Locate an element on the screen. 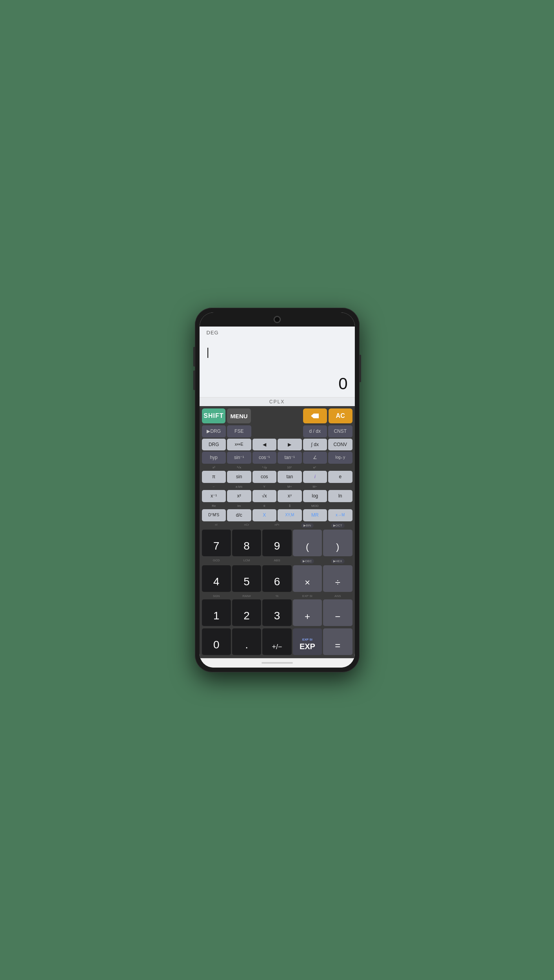  btn-div: ÷ is located at coordinates (338, 579).